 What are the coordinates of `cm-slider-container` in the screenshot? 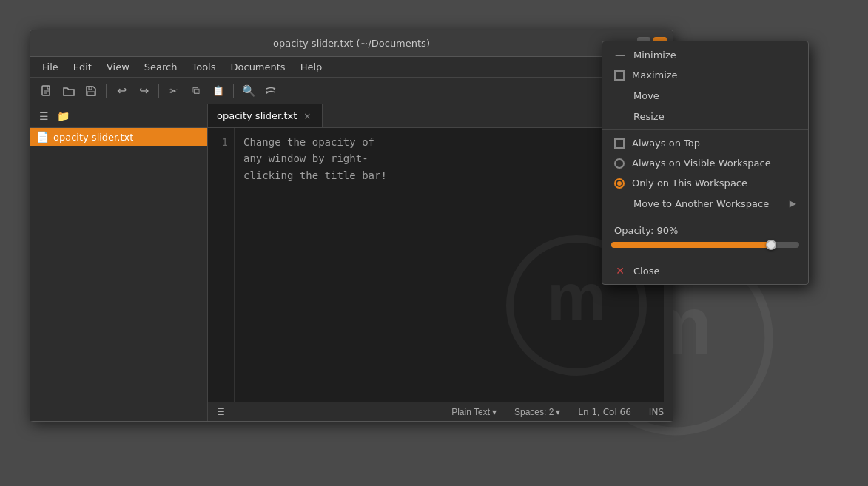 It's located at (705, 246).